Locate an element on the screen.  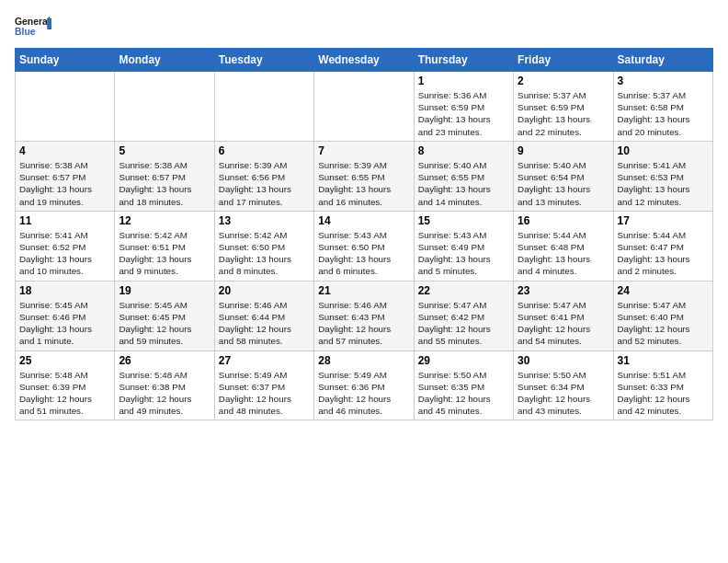
day-cell: 20Sunrise: 5:46 AM Sunset: 6:44 PM Dayli… is located at coordinates (264, 316).